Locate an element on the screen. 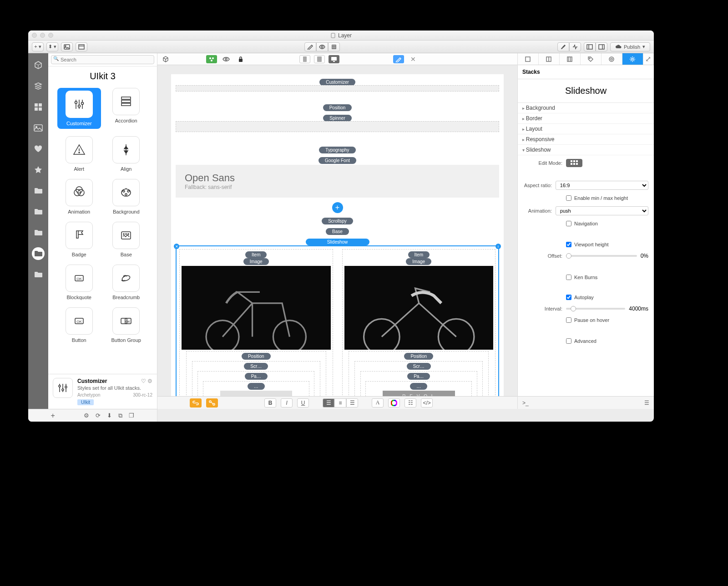  check-minmax: Enable min / max height is located at coordinates (597, 198).